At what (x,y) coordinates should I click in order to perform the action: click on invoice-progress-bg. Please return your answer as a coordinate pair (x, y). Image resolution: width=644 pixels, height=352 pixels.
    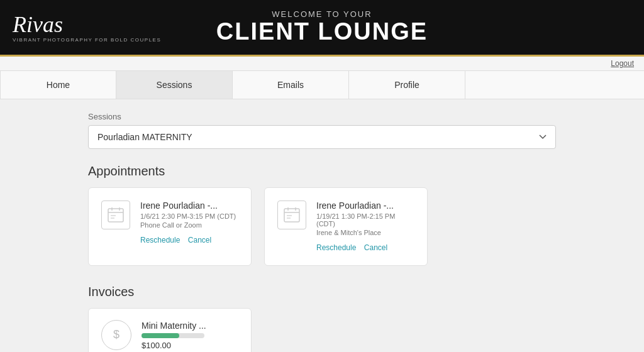
    Looking at the image, I should click on (173, 336).